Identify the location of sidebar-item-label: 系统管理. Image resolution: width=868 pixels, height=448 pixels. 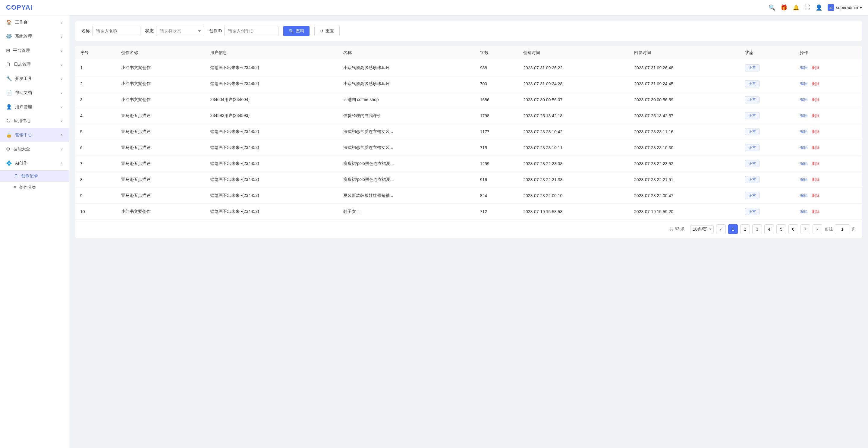
(24, 36).